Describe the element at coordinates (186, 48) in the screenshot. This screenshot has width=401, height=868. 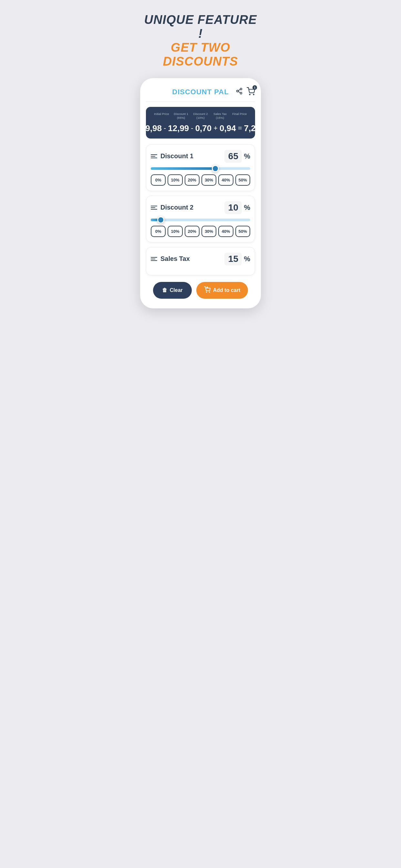
I see `headline-get: GET` at that location.